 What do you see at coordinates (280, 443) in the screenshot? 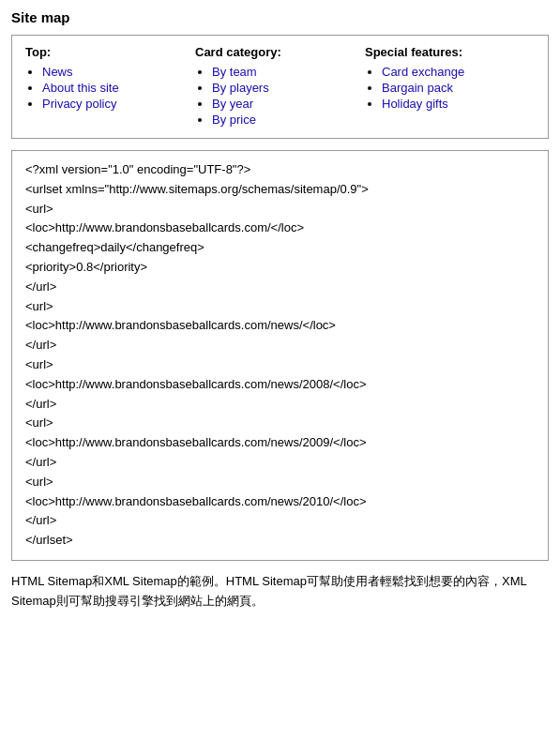
I see `xml-line-15: <loc>http://www.brandonsbaseballcards.co…` at bounding box center [280, 443].